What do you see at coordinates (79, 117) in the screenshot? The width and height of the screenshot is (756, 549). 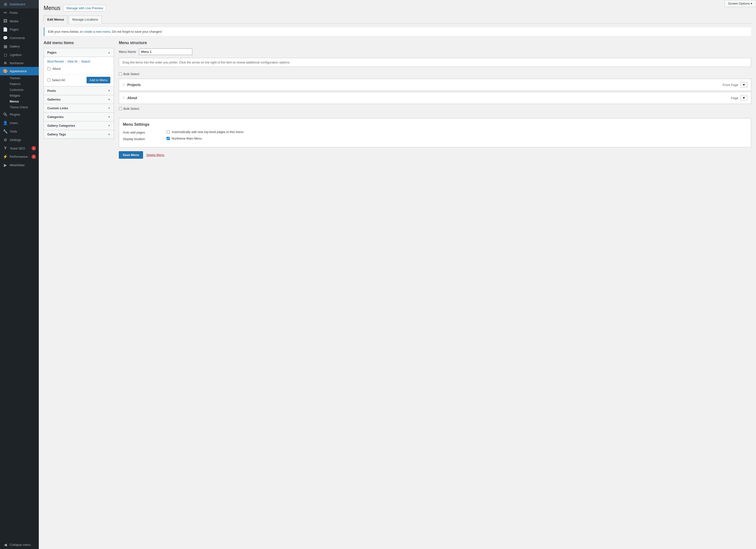 I see `accordion-header-categories: Categories ▼` at bounding box center [79, 117].